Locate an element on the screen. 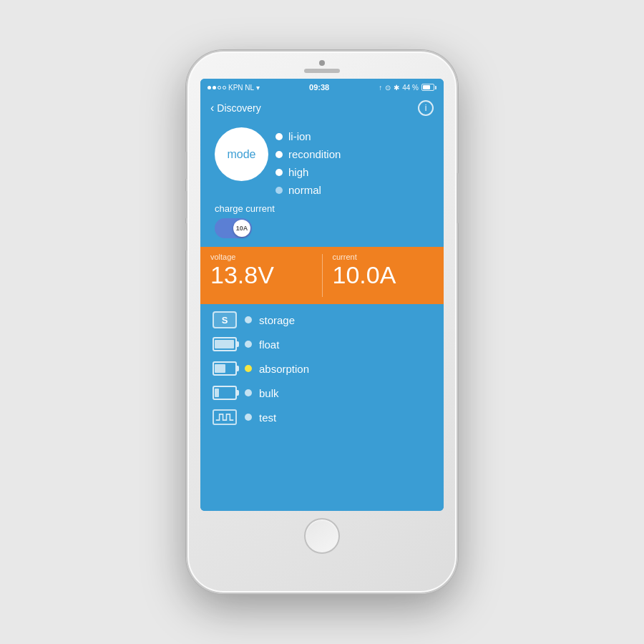 The image size is (644, 644). back-label: Discovery is located at coordinates (239, 108).